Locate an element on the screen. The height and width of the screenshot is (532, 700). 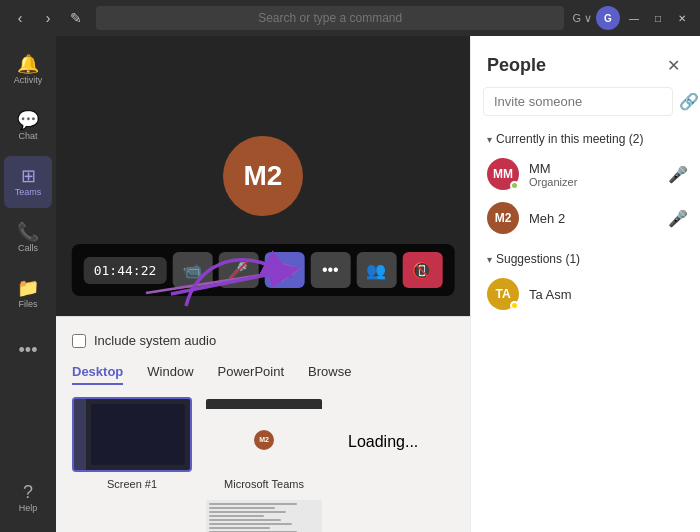
suggestions-label: Suggestions (1) is located at coordinates (538, 259).